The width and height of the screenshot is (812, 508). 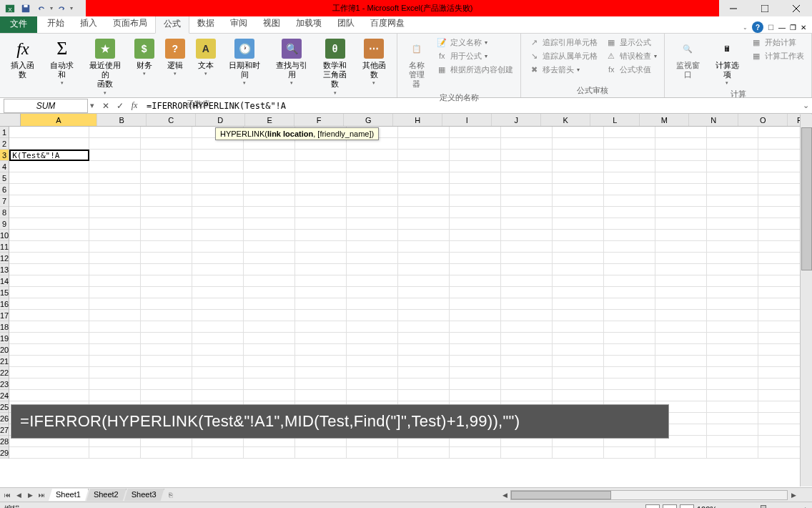 I want to click on cell-I7, so click(x=475, y=201).